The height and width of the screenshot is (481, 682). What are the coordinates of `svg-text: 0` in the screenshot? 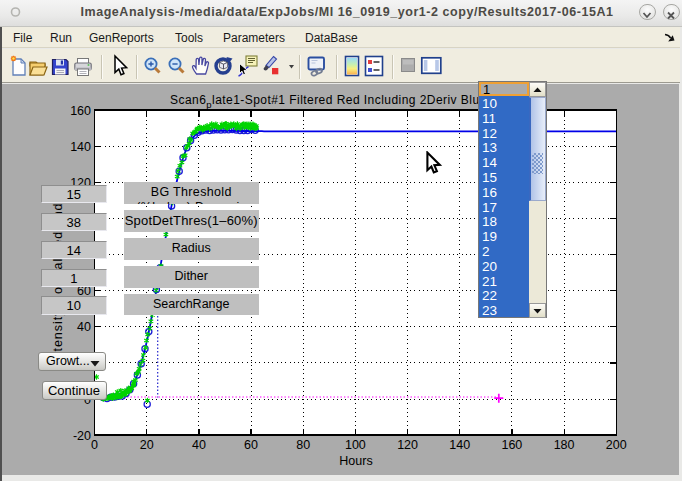 It's located at (94, 445).